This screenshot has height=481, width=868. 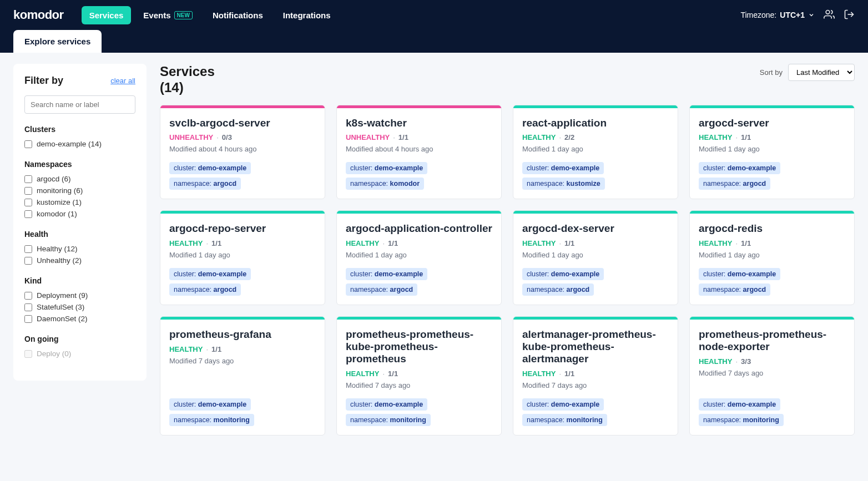 I want to click on filter-item-label: demo-example (14), so click(x=69, y=144).